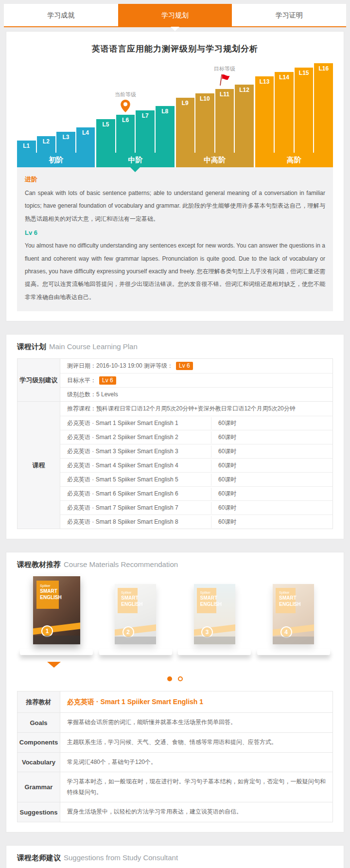 This screenshot has width=350, height=868. I want to click on course-row: 必克英语 · Smart 3 Spiiker Smart English 360…, so click(196, 451).